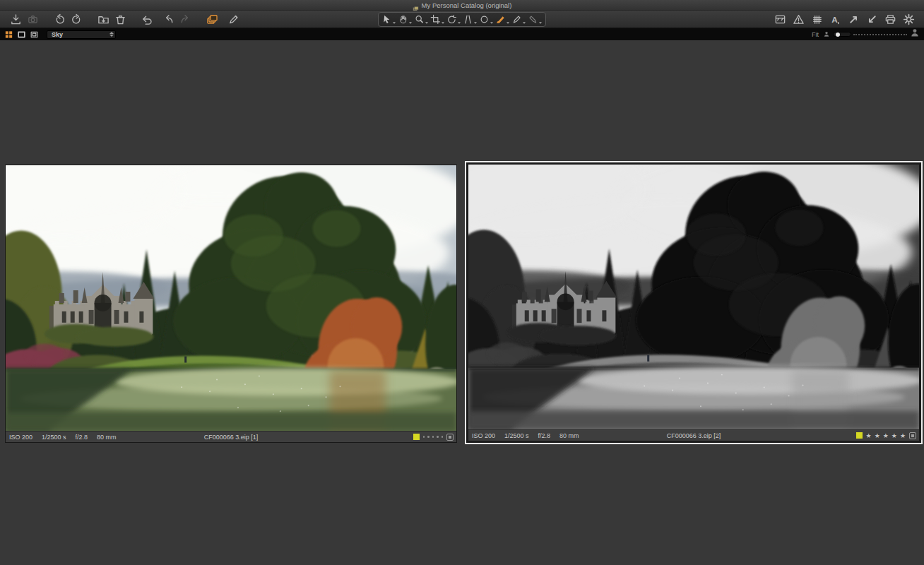 This screenshot has height=565, width=924. What do you see at coordinates (886, 436) in the screenshot?
I see `star-rating: ★★★★★` at bounding box center [886, 436].